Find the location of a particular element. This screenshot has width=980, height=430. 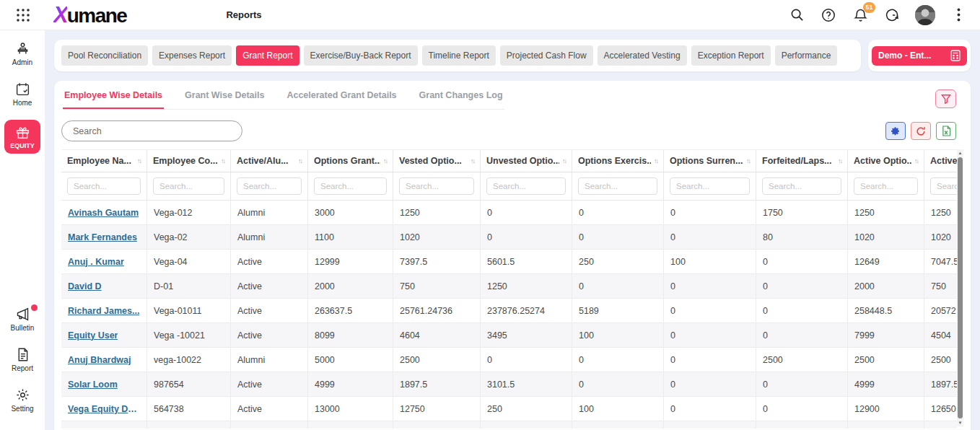

sub-tab-employee-wise-details: Employee Wise Details is located at coordinates (113, 100).